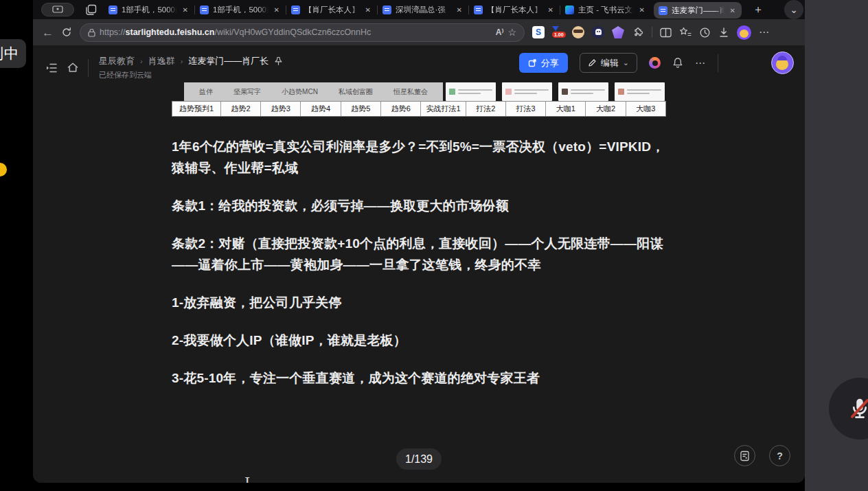  I want to click on course-tab-label: 小趋势MCN, so click(299, 92).